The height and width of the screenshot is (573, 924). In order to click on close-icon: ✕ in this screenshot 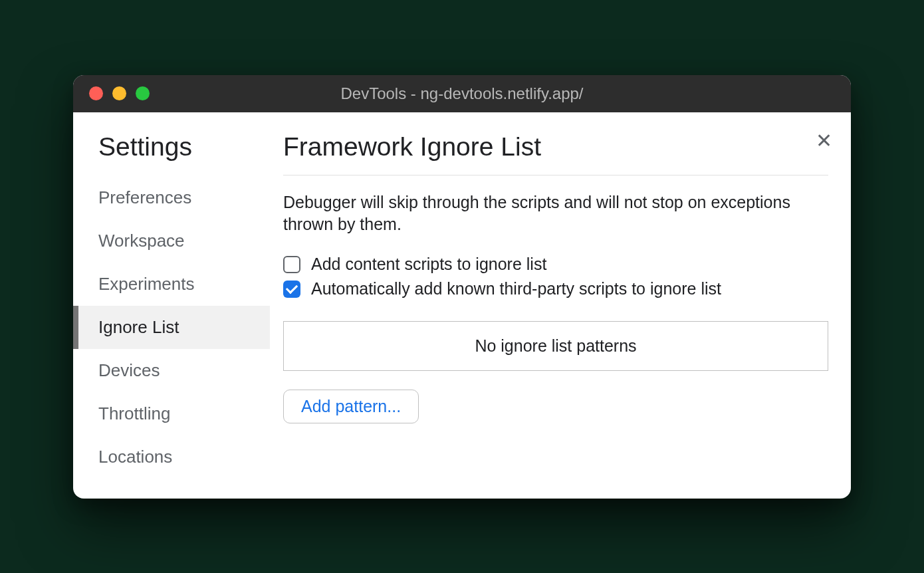, I will do `click(824, 141)`.